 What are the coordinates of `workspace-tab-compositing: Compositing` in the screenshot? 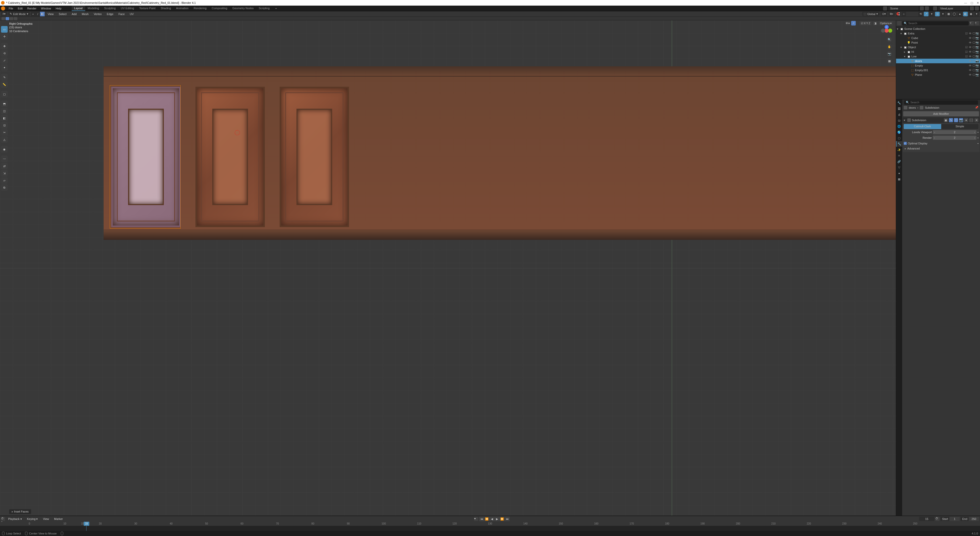 It's located at (220, 8).